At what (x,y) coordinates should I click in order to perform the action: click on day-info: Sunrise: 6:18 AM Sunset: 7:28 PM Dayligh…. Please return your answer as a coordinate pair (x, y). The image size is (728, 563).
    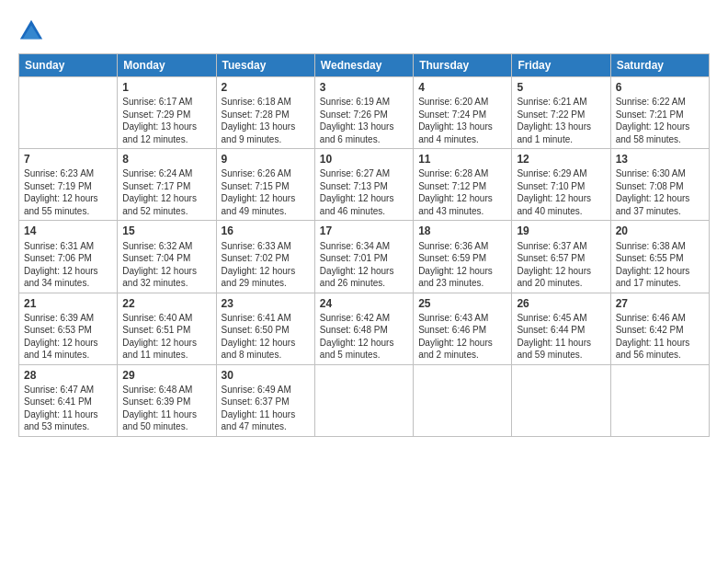
    Looking at the image, I should click on (266, 121).